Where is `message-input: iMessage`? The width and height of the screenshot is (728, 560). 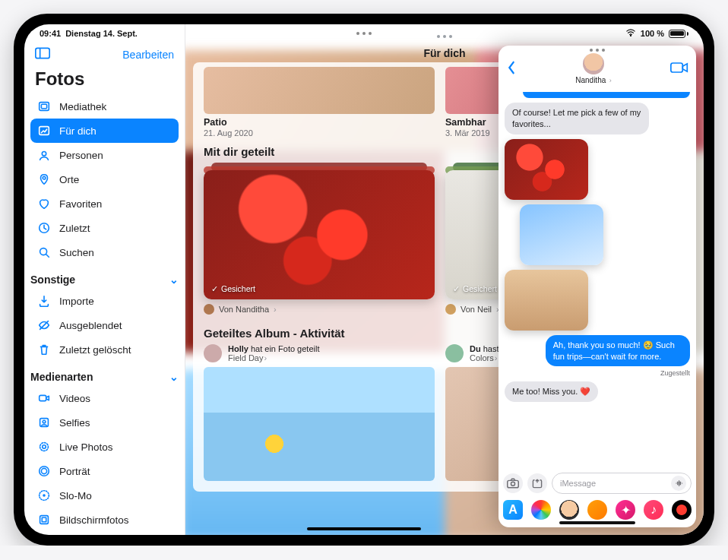
message-input: iMessage is located at coordinates (622, 483).